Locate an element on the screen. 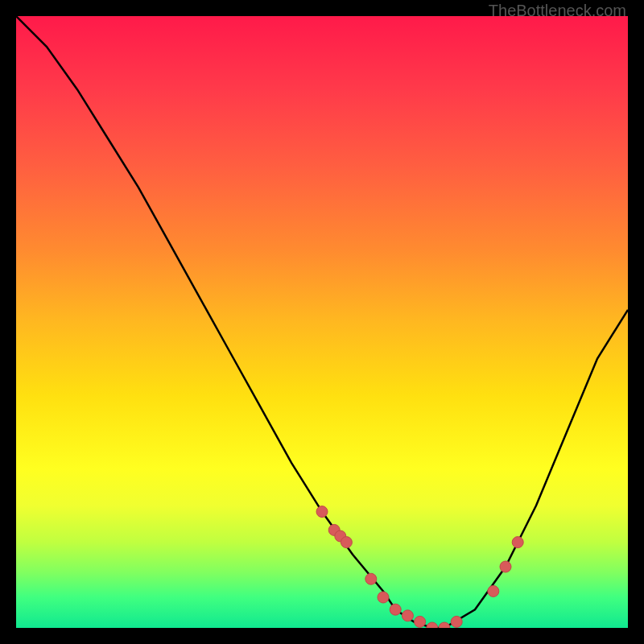  watermark-text: TheBottleneck.com is located at coordinates (557, 11).